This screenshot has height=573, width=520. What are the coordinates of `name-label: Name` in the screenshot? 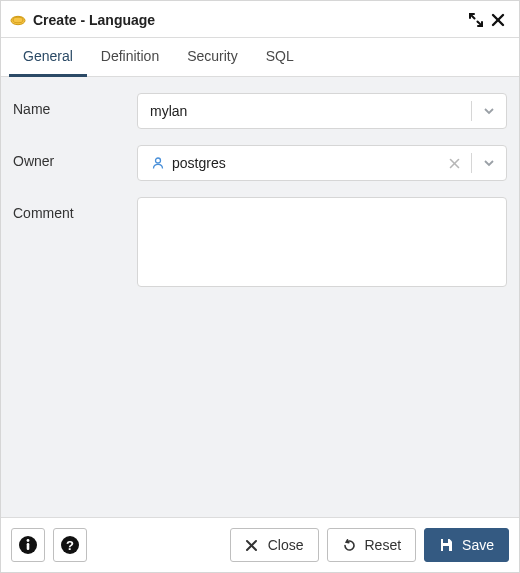 It's located at (75, 105).